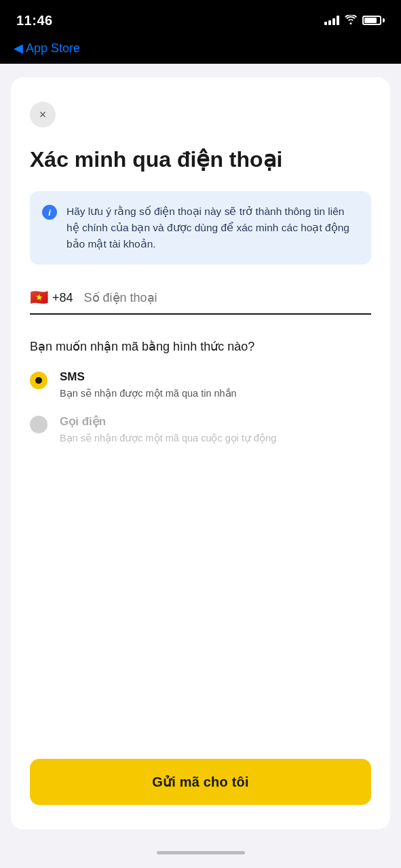 The image size is (401, 868). I want to click on radio-group: SMS Bạn sẽ nhận được một mã qua tin nhắn…, so click(201, 408).